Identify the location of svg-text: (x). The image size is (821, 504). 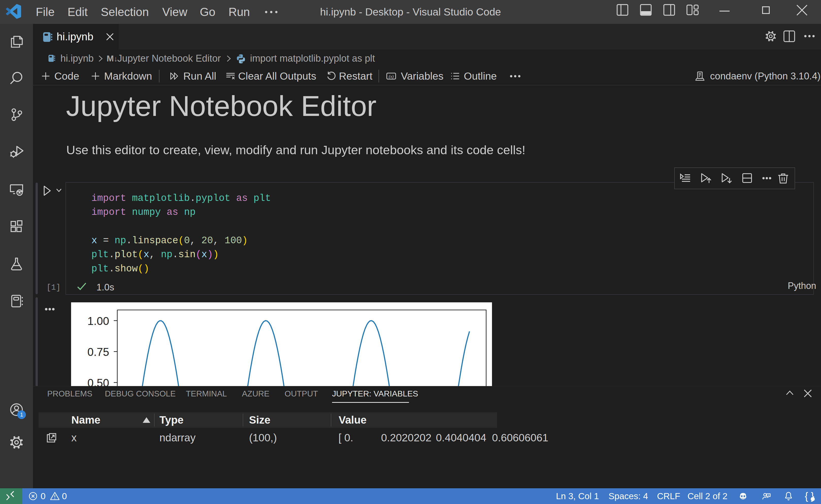
(391, 76).